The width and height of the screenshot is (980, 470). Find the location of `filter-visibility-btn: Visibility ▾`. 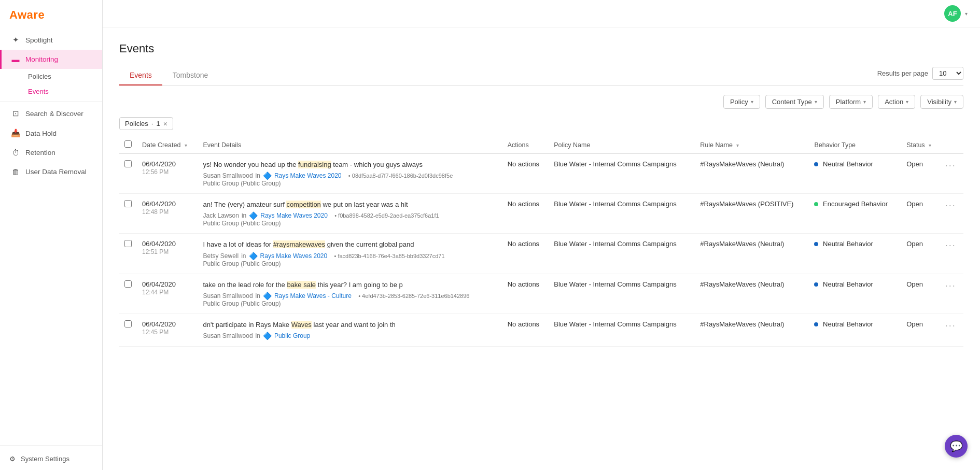

filter-visibility-btn: Visibility ▾ is located at coordinates (942, 102).